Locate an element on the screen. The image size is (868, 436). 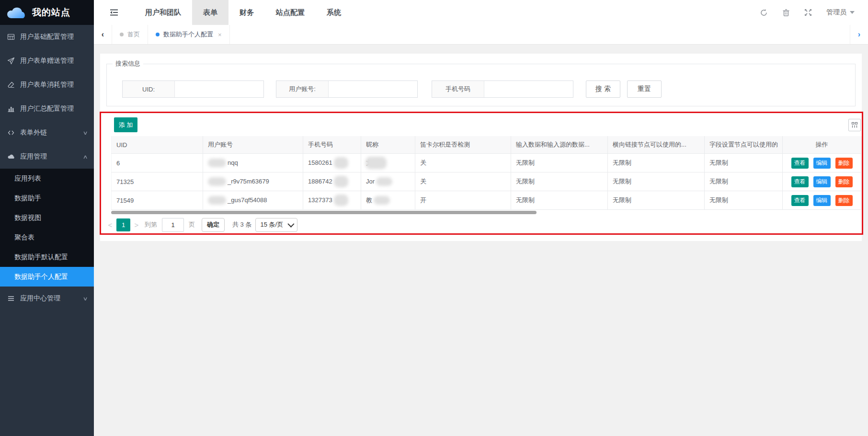
fullscreen-icon is located at coordinates (808, 12).